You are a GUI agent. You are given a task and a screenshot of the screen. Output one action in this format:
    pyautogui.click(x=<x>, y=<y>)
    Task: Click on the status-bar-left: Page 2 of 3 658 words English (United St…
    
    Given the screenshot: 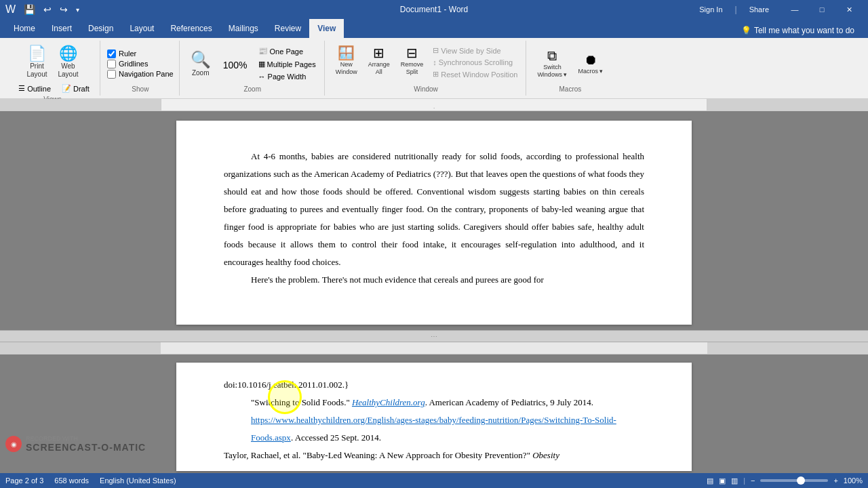 What is the action you would take?
    pyautogui.click(x=91, y=481)
    